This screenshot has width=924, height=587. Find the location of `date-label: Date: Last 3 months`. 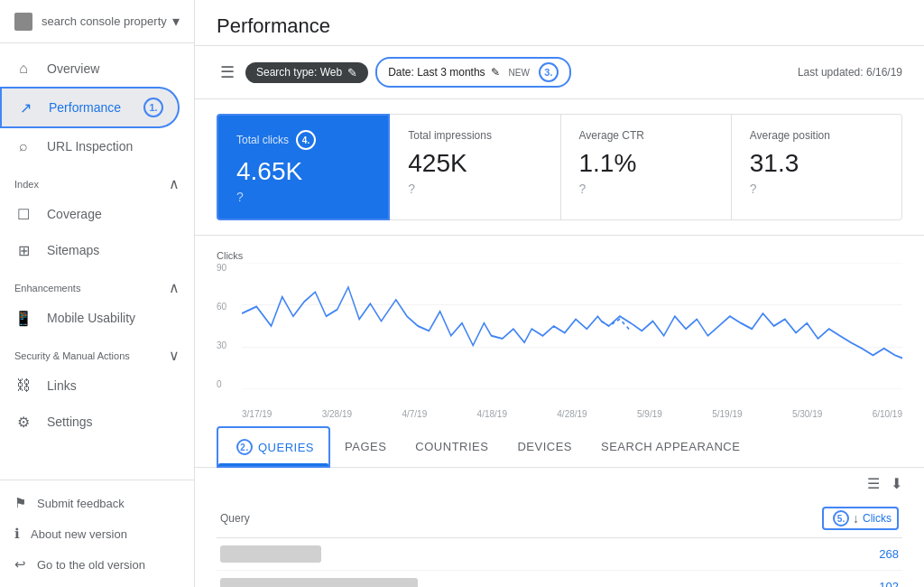

date-label: Date: Last 3 months is located at coordinates (437, 72).